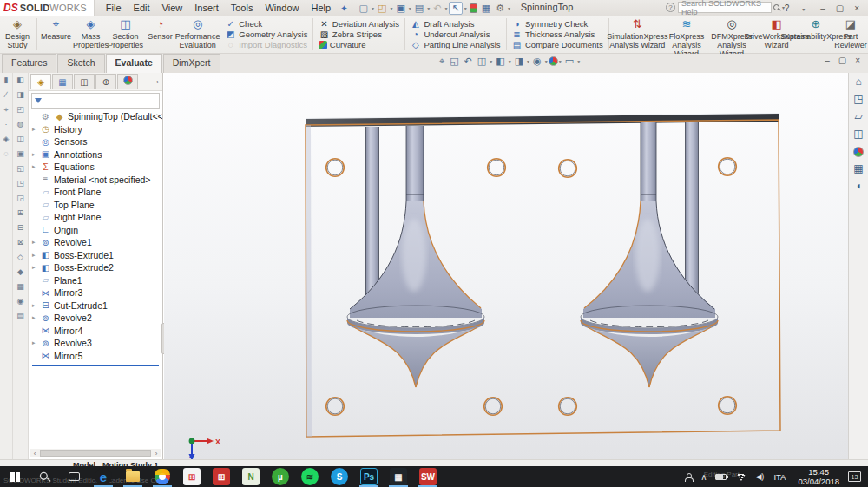 Image resolution: width=868 pixels, height=487 pixels. I want to click on zoom-fit-icon: ⌖, so click(442, 61).